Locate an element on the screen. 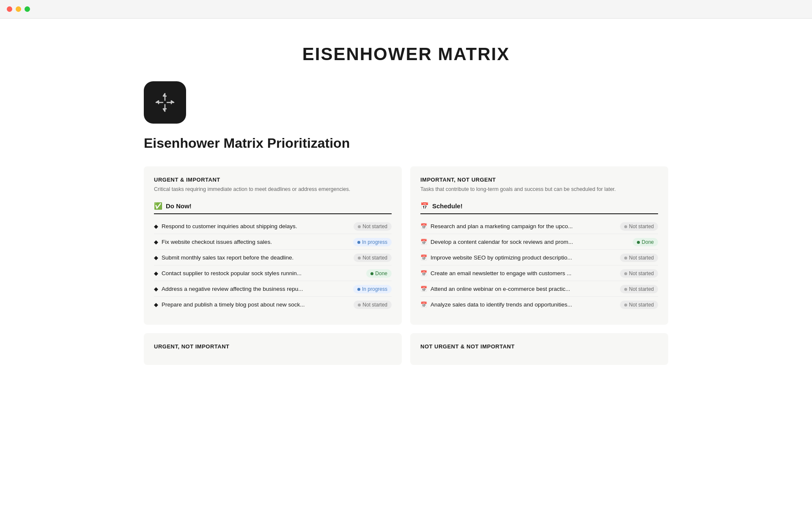  titlebar is located at coordinates (406, 9).